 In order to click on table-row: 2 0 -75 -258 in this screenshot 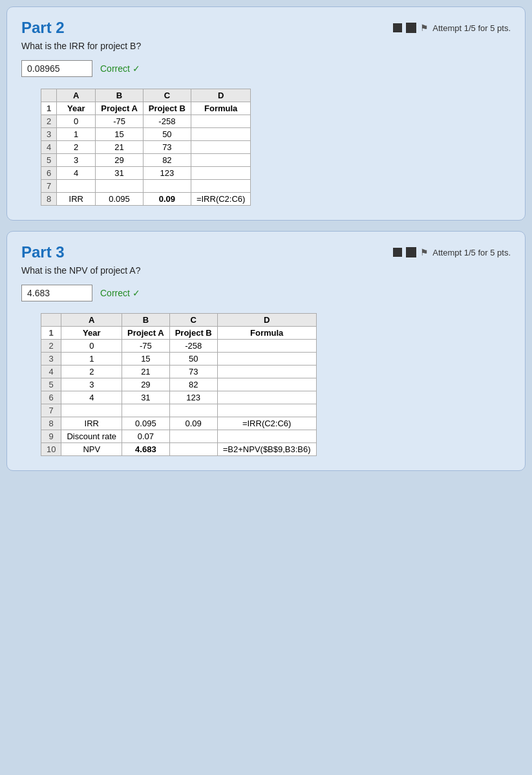, I will do `click(179, 346)`.